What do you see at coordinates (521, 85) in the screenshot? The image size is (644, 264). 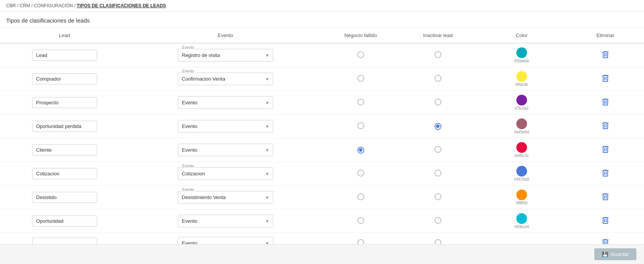 I see `color-hex-label: #ffeb3b` at bounding box center [521, 85].